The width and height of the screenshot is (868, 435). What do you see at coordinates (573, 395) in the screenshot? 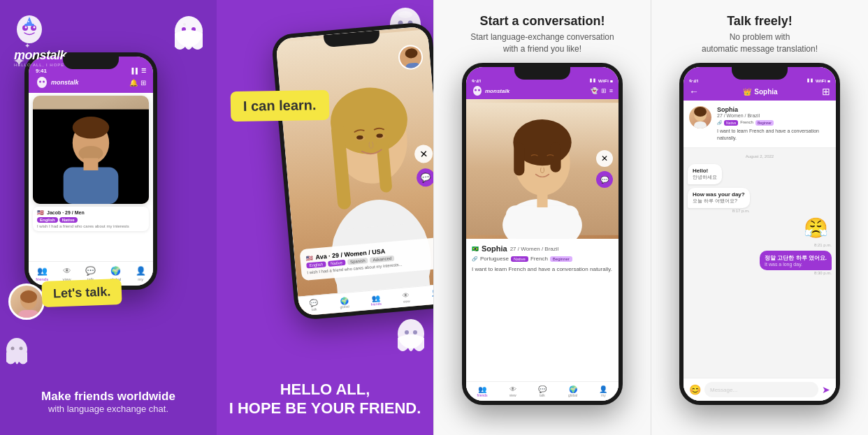
I see `global-label-p3: global` at bounding box center [573, 395].